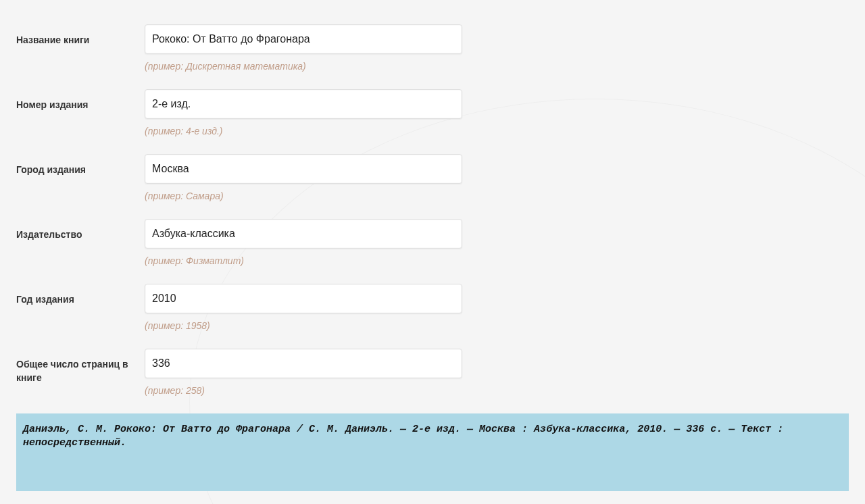 This screenshot has width=865, height=504. Describe the element at coordinates (303, 326) in the screenshot. I see `hint-year: (пример: 1958)` at that location.